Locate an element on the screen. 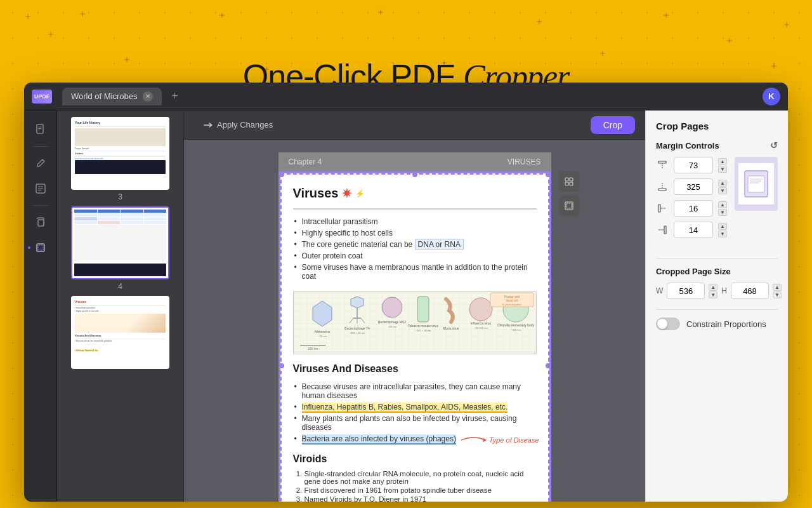  thumbnail-3-image: Your Life History Fungus Example Lichen … is located at coordinates (121, 154).